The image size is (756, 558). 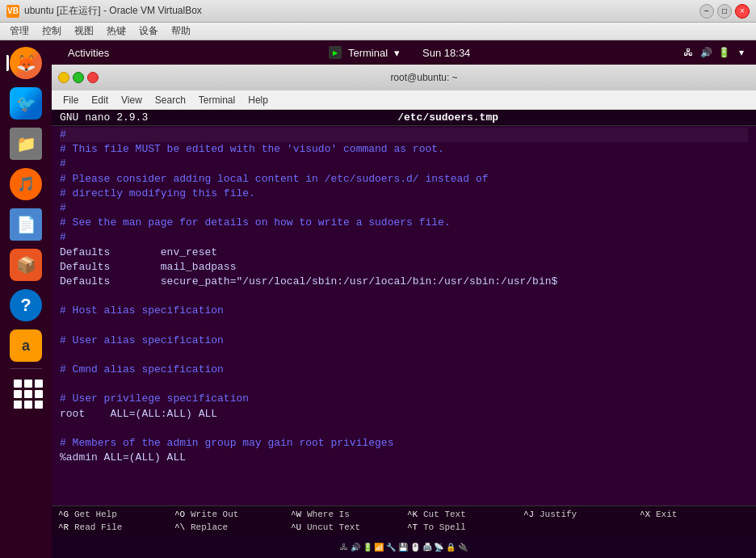 I want to click on dock-rhythmbox: 🎵, so click(x=26, y=184).